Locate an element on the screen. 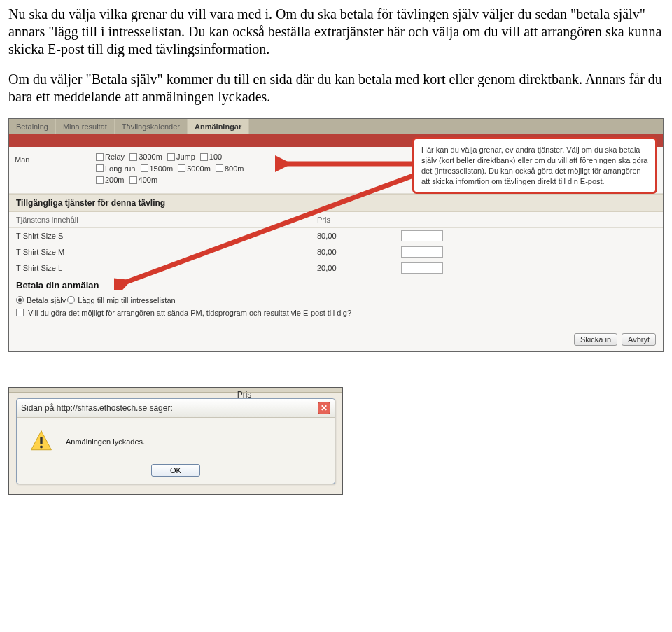 This screenshot has width=672, height=632. event-100: 100 is located at coordinates (211, 157).